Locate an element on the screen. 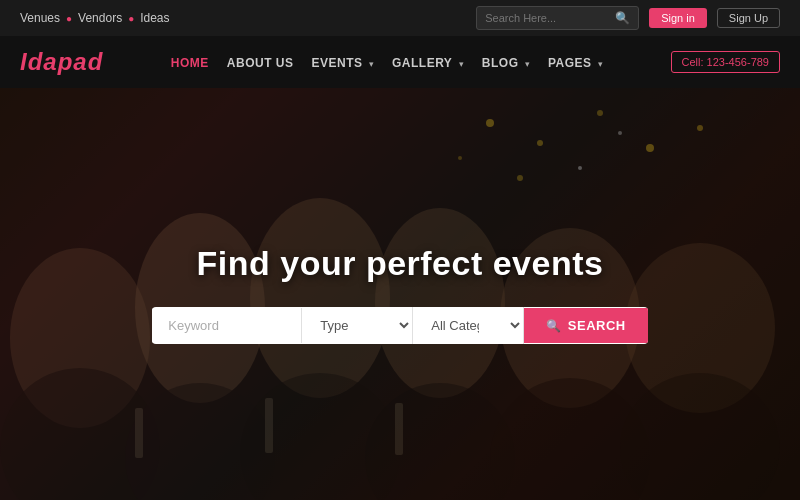  search-button-label: SEARCH is located at coordinates (597, 326).